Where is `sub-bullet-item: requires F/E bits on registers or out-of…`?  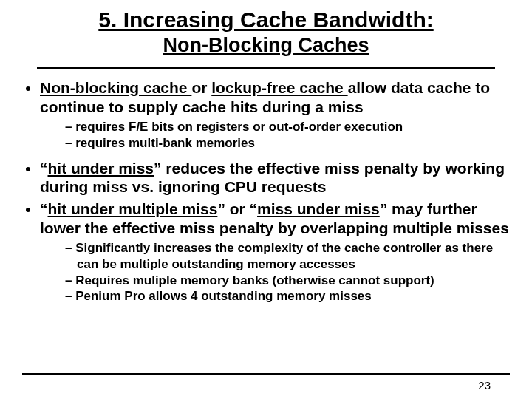 sub-bullet-item: requires F/E bits on registers or out-of… is located at coordinates (288, 127).